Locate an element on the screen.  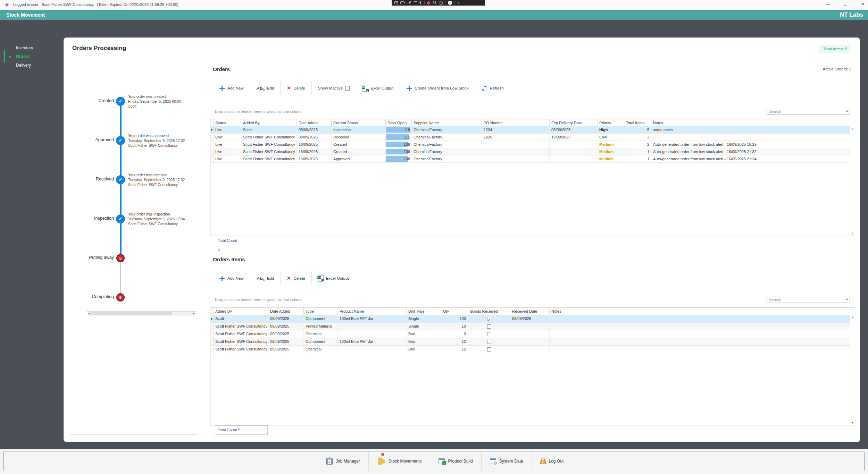
cell-notes: Auto-generated order from low stock aler… is located at coordinates (751, 144).